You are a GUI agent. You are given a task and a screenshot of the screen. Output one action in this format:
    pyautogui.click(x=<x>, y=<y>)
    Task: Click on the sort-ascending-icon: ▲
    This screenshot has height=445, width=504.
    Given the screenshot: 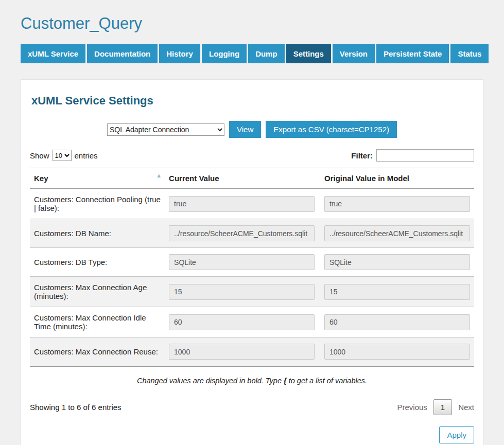 What is the action you would take?
    pyautogui.click(x=159, y=175)
    